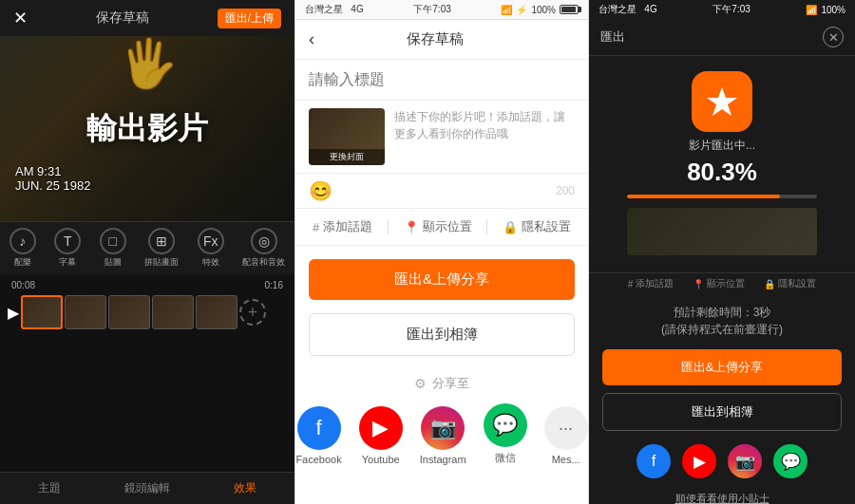 The height and width of the screenshot is (504, 855). Describe the element at coordinates (722, 318) in the screenshot. I see `time-notice: 預計剩餘時間：3秒 (請保持程式在前臺運行)` at that location.